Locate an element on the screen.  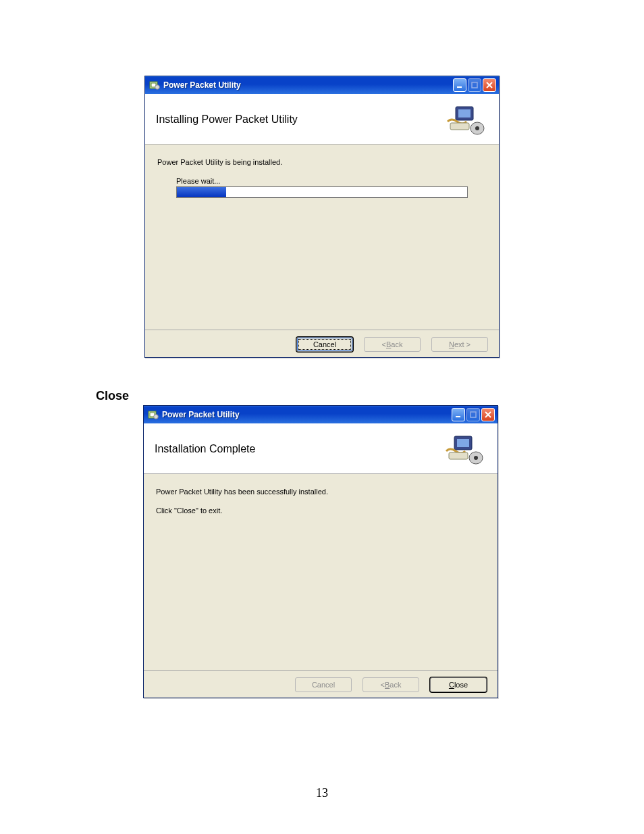
wizard-header-title: Installation Complete is located at coordinates (205, 449).